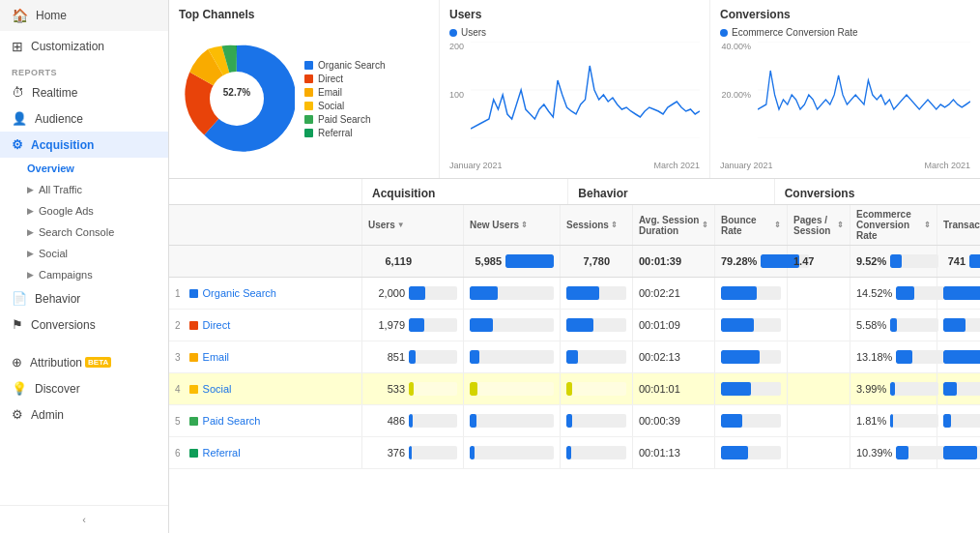 This screenshot has width=980, height=533. Describe the element at coordinates (344, 93) in the screenshot. I see `legend-email: Email` at that location.